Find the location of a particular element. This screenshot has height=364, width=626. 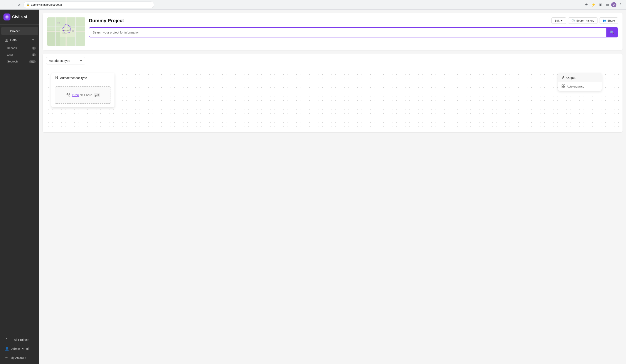

project-icon: ☷ is located at coordinates (6, 31).